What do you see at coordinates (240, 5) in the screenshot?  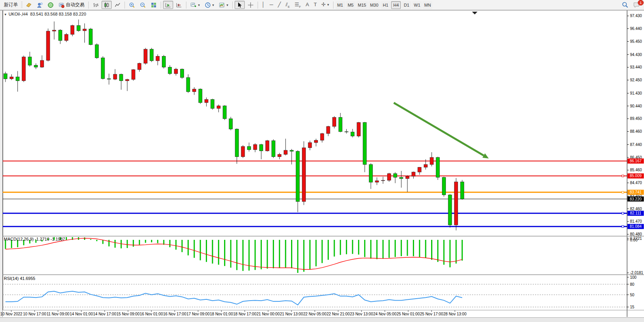 I see `cursor-icon` at bounding box center [240, 5].